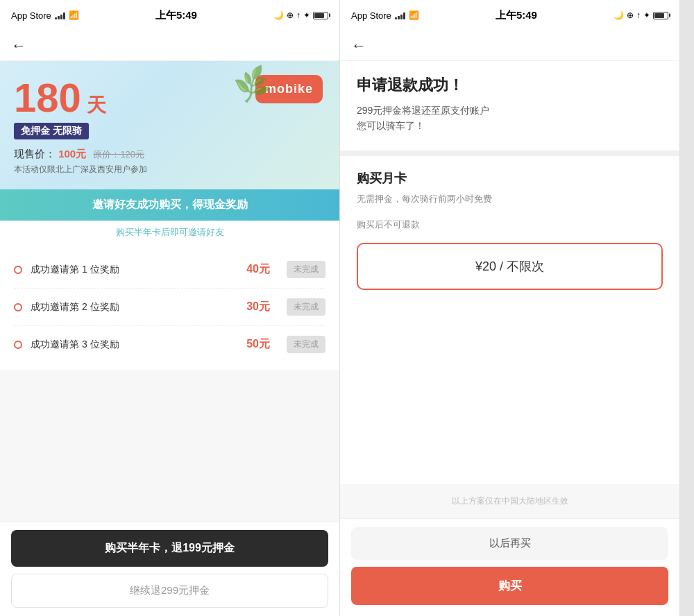  What do you see at coordinates (641, 15) in the screenshot?
I see `status-right-right: 🌙 ⊕ ↑ ✦` at bounding box center [641, 15].